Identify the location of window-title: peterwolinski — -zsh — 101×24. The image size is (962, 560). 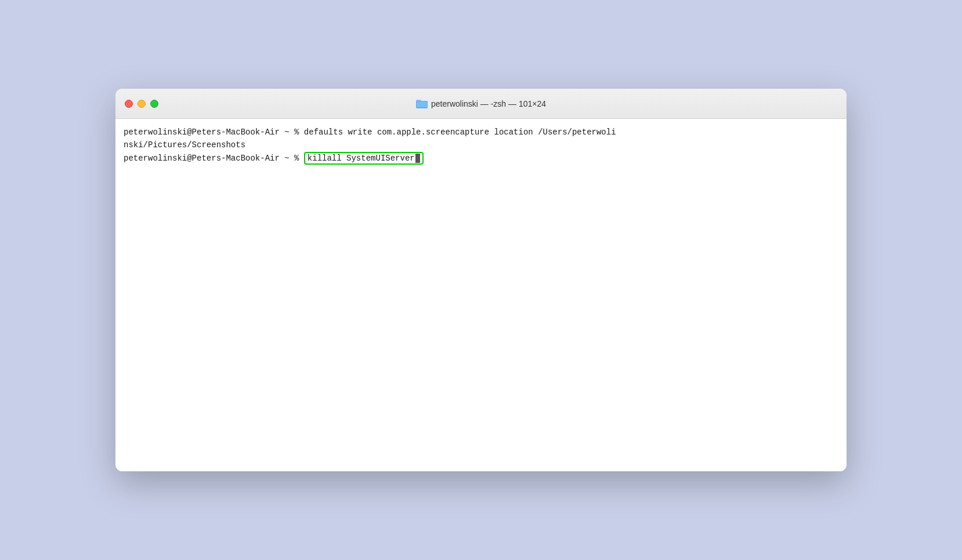
(481, 103).